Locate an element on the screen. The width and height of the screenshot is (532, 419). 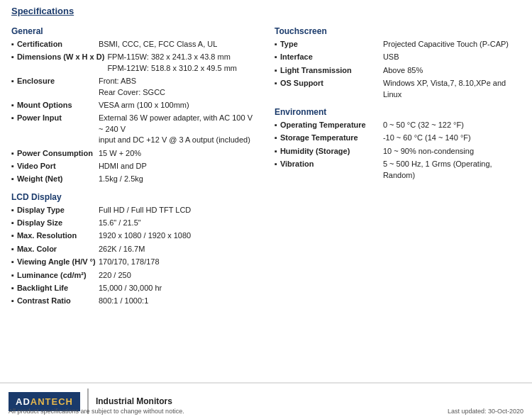
spec-label: Display Type is located at coordinates (58, 210).